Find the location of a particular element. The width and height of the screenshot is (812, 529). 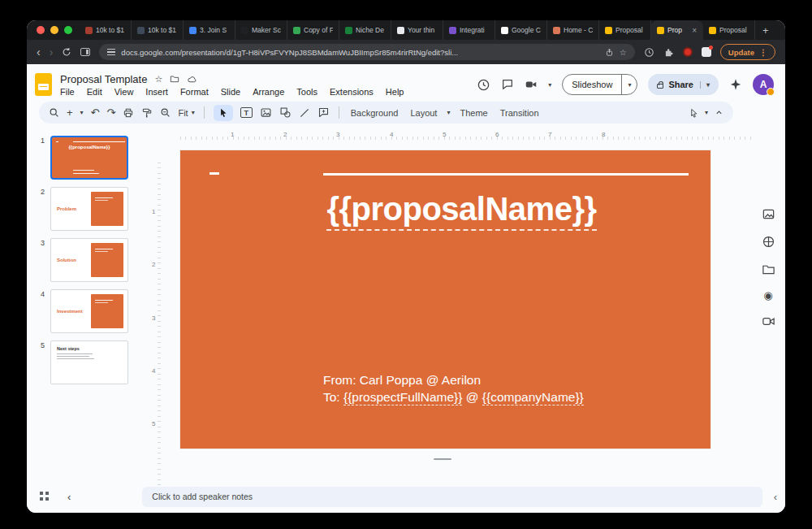

browser-tab: Integrati is located at coordinates (469, 30).